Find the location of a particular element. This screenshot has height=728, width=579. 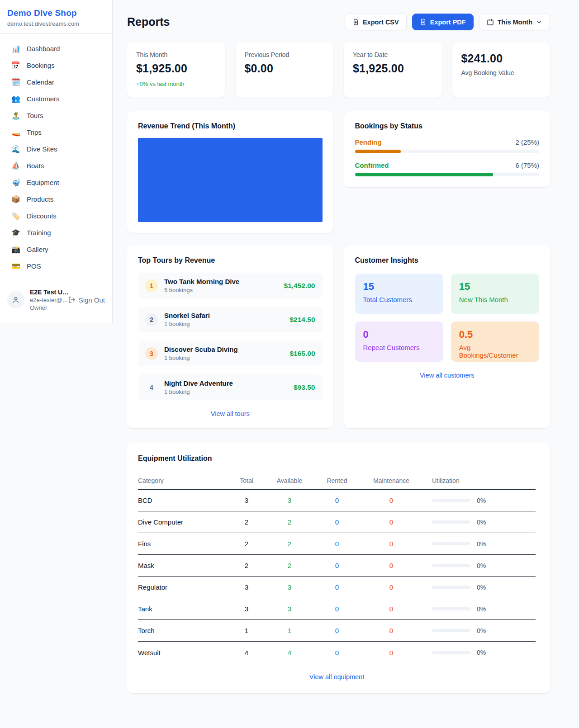

sidebar-item-label: Products is located at coordinates (40, 199).